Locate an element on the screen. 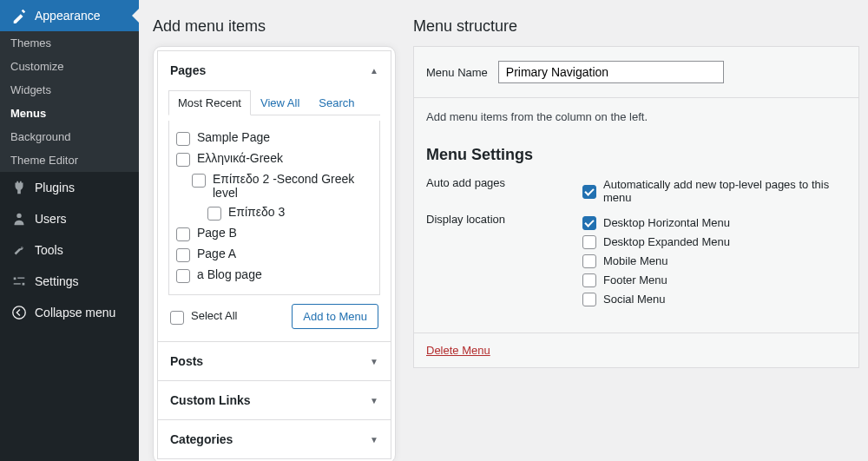 Image resolution: width=868 pixels, height=461 pixels. users-icon is located at coordinates (19, 219).